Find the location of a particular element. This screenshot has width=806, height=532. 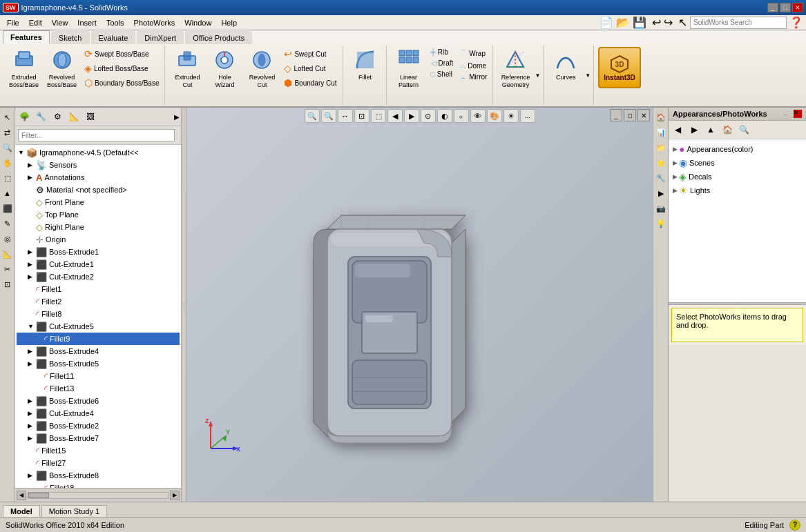

tab-features: Features is located at coordinates (26, 37).